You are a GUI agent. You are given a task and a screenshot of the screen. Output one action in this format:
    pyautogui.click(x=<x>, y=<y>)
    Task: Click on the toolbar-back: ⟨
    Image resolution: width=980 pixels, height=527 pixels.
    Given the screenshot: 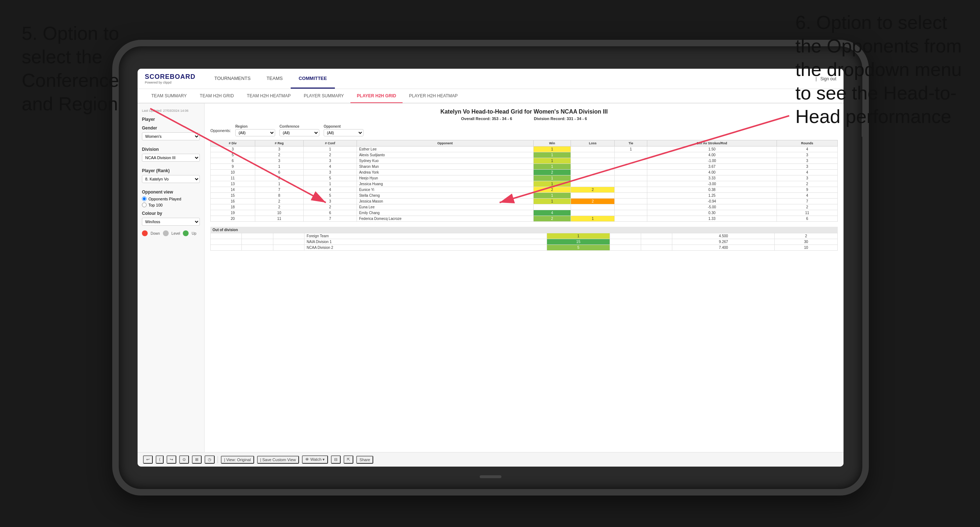 What is the action you would take?
    pyautogui.click(x=160, y=460)
    